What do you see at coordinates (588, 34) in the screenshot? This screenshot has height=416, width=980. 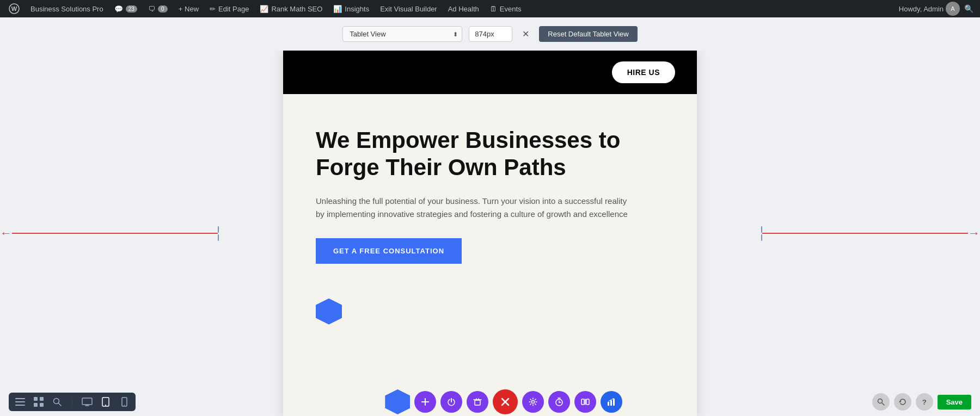 I see `reset-default-button: Reset Default Tablet View` at bounding box center [588, 34].